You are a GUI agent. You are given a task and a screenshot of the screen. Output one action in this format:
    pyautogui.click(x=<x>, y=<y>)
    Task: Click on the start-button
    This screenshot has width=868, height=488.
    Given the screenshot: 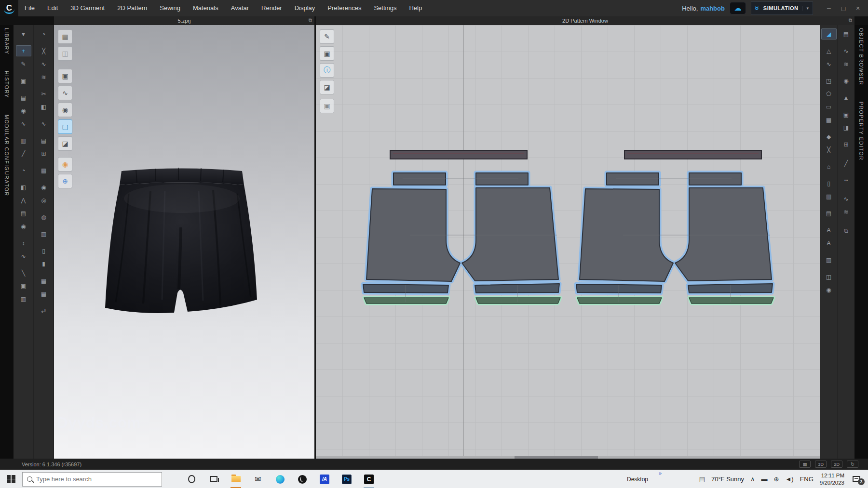 What is the action you would take?
    pyautogui.click(x=11, y=479)
    